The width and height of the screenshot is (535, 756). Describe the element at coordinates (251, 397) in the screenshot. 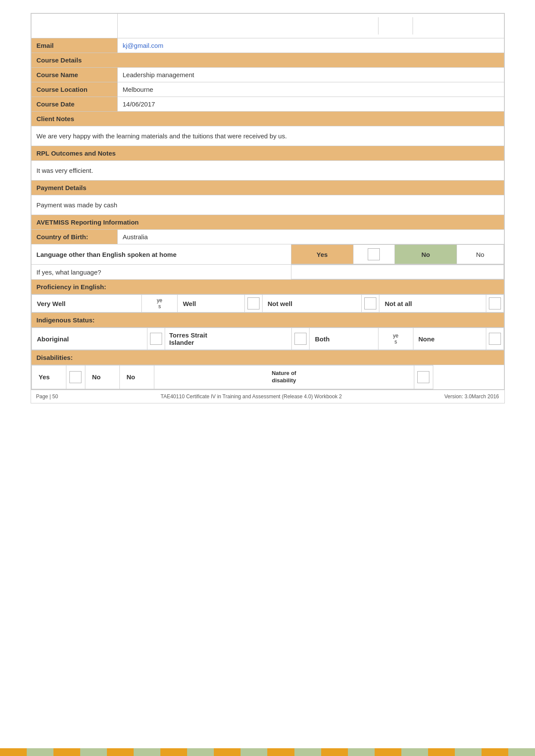

I see `footer-title: TAE40110 Certificate IV in Training and …` at that location.